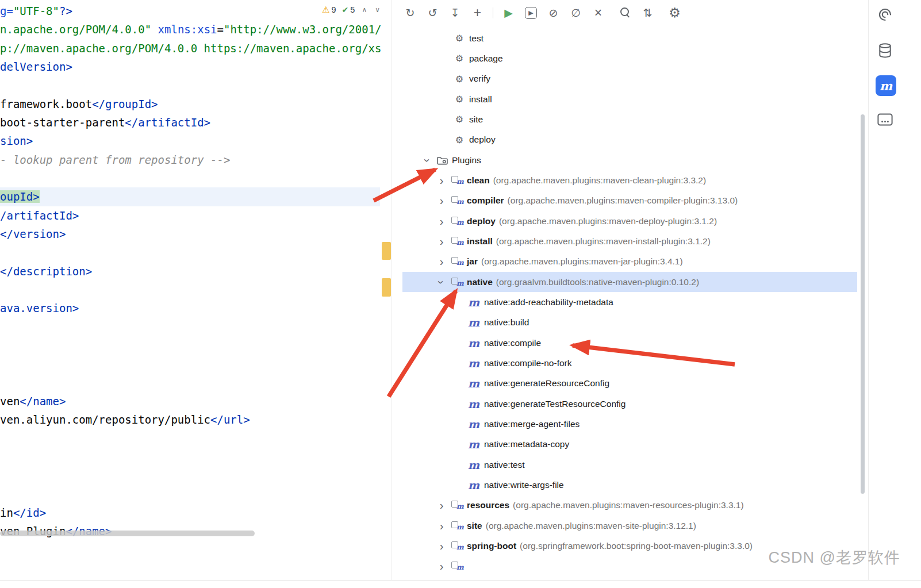 The height and width of the screenshot is (588, 921). What do you see at coordinates (630, 13) in the screenshot?
I see `maven-toolbar: ↻↺↧+▶▶⊘∅×⇅⚙` at bounding box center [630, 13].